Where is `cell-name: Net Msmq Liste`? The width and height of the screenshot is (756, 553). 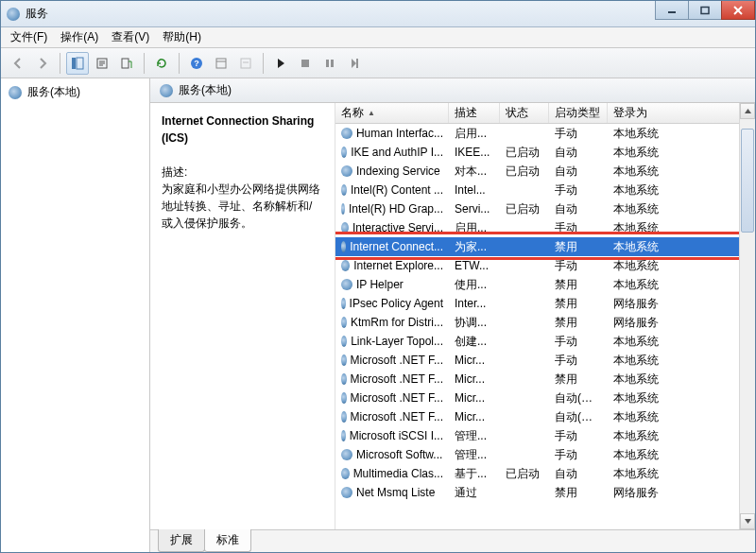
cell-name: Net Msmq Liste is located at coordinates (392, 493).